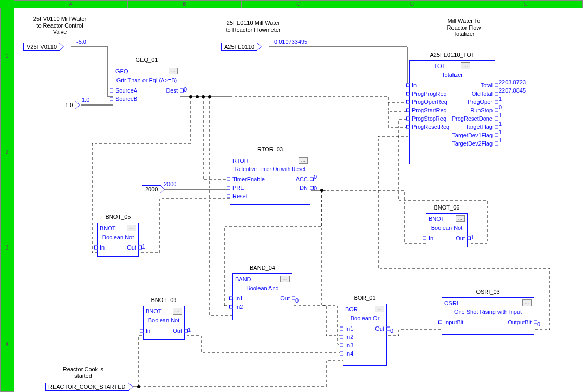 Image resolution: width=583 pixels, height=392 pixels. What do you see at coordinates (172, 90) in the screenshot?
I see `pin-dest: Dest` at bounding box center [172, 90].